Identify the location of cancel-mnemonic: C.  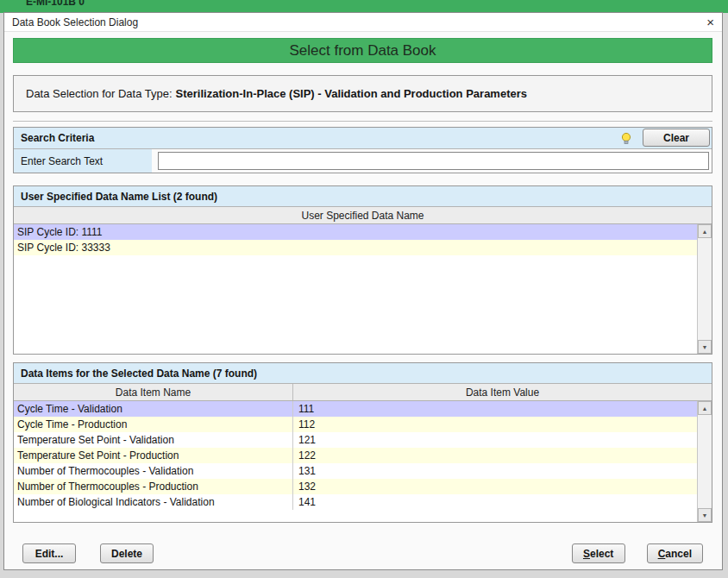
(662, 554).